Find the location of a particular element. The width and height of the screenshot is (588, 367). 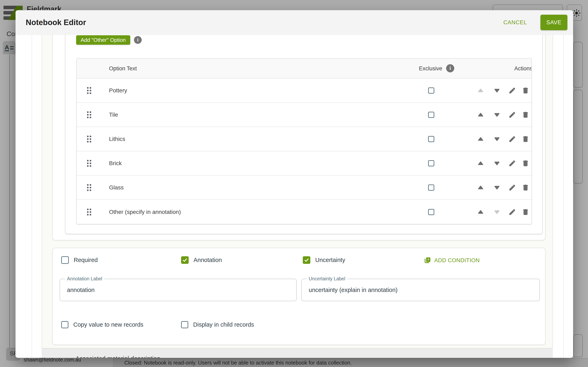

display-child-checkbox is located at coordinates (185, 325).